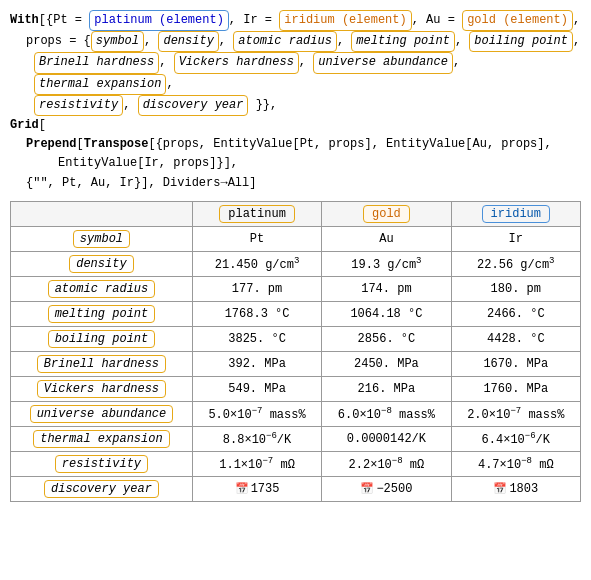 This screenshot has height=580, width=591. Describe the element at coordinates (118, 42) in the screenshot. I see `prop-symbol: symbol` at that location.